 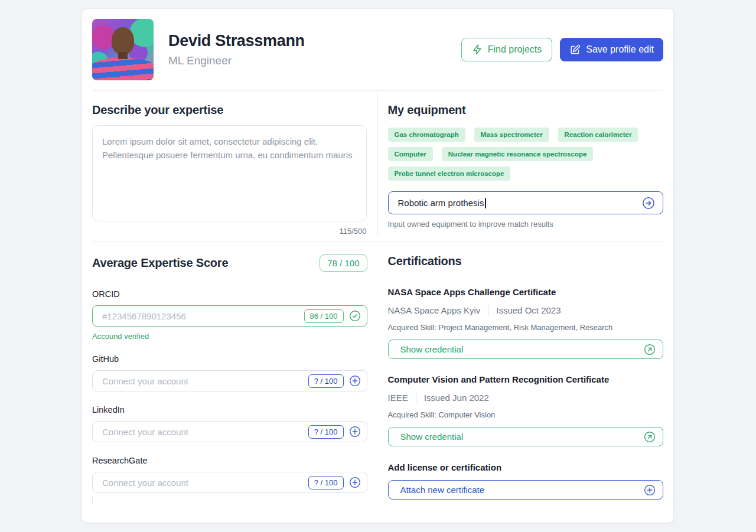 I want to click on certificate-skills: Acquired Skill: Project Management, Risk…, so click(x=526, y=327).